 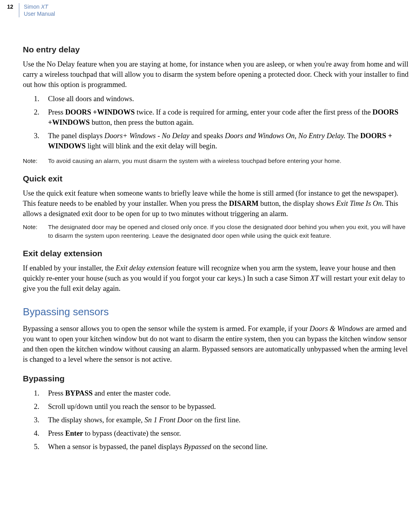 What do you see at coordinates (230, 161) in the screenshot?
I see `note-text: To avoid causing an alarm, you must disa…` at bounding box center [230, 161].